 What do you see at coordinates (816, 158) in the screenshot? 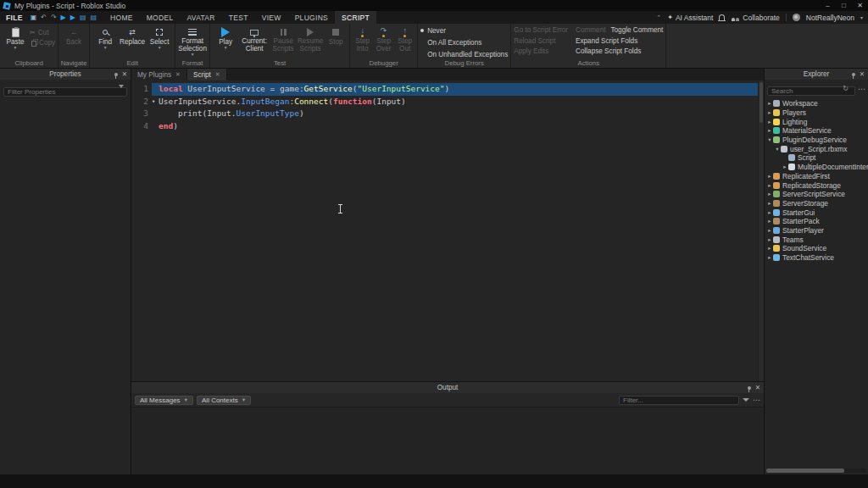
I see `tree-item-script: Script` at bounding box center [816, 158].